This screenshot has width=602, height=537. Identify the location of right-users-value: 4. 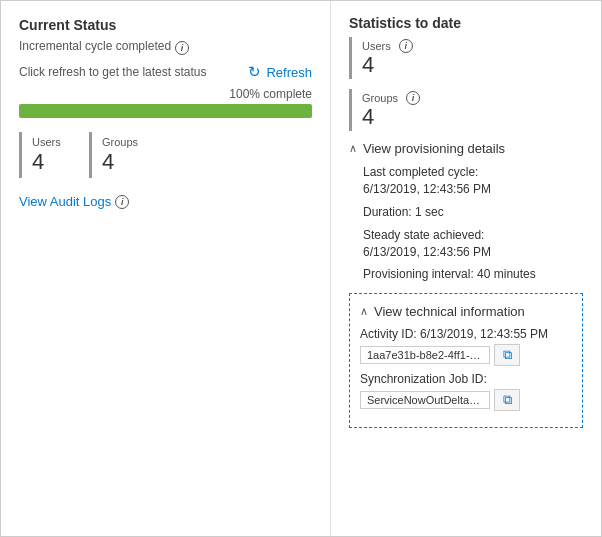
(388, 65).